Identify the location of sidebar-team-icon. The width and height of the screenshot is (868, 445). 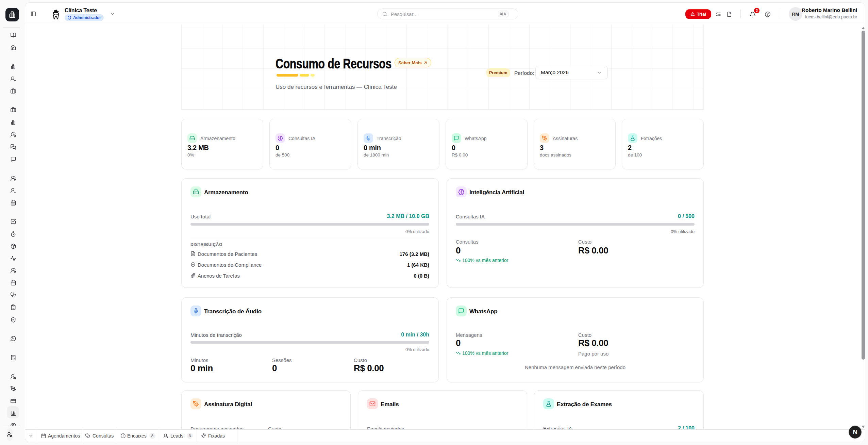
(14, 271).